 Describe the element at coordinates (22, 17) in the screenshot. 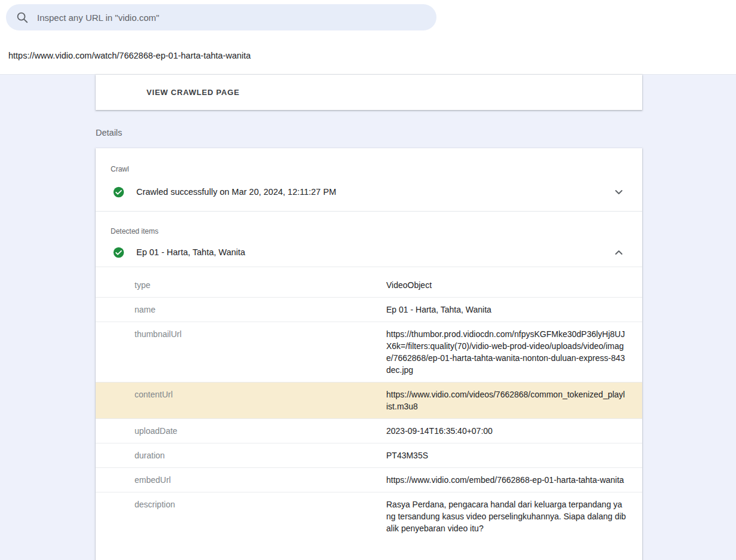

I see `search-icon` at that location.